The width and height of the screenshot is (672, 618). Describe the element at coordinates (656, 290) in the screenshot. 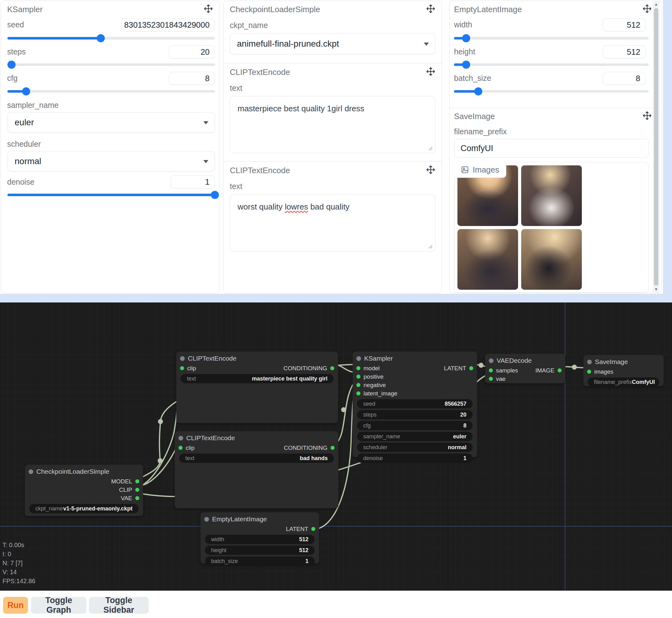

I see `scroll-down-icon: ▼` at that location.